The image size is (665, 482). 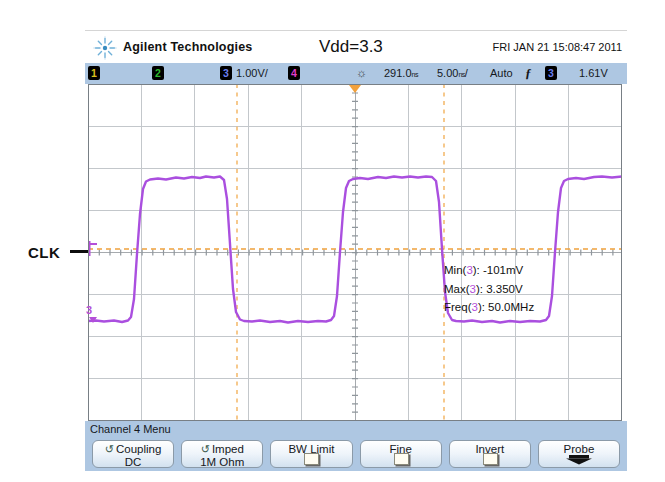 What do you see at coordinates (490, 454) in the screenshot?
I see `invert-button: Invert` at bounding box center [490, 454].